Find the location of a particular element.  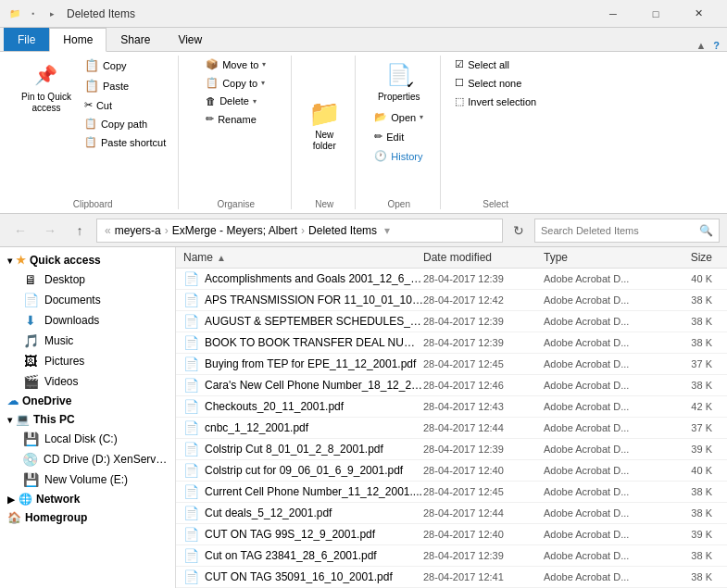

table-row: 📄 Cut deals_5_12_2001.pdf 28-04-2017 12:… is located at coordinates (452, 513).